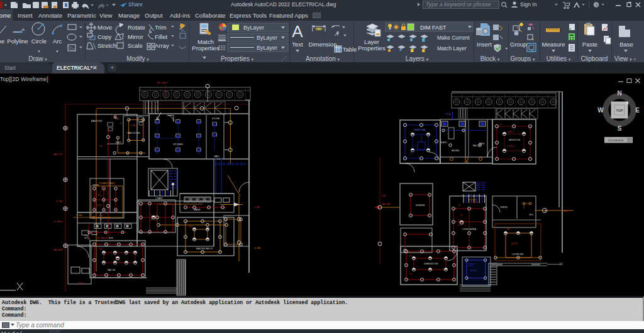 This screenshot has width=644, height=333. Describe the element at coordinates (119, 143) in the screenshot. I see `svg-text: DAILY` at that location.